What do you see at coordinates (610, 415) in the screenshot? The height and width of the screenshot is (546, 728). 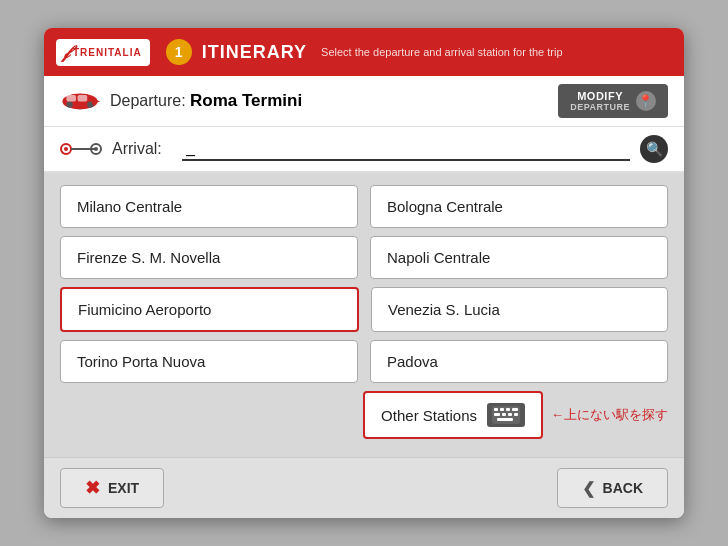 I see `annotation-text: ←上にない駅を探す` at bounding box center [610, 415].